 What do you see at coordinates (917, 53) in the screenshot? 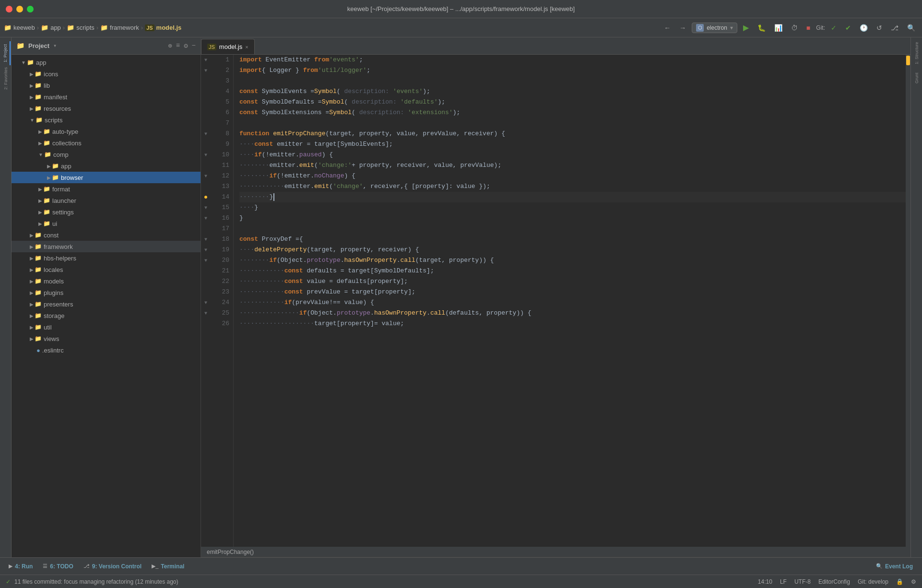
I see `sidebar-item-structure: 1: Structure` at bounding box center [917, 53].